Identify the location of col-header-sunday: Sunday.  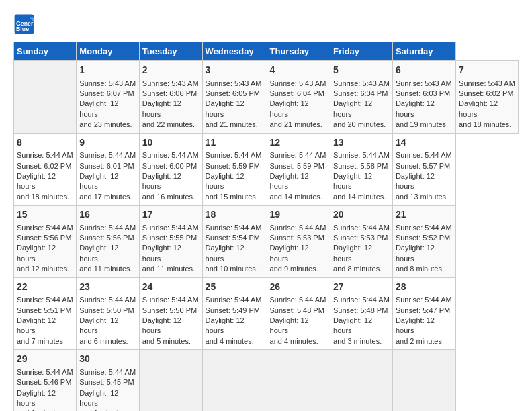
(46, 52).